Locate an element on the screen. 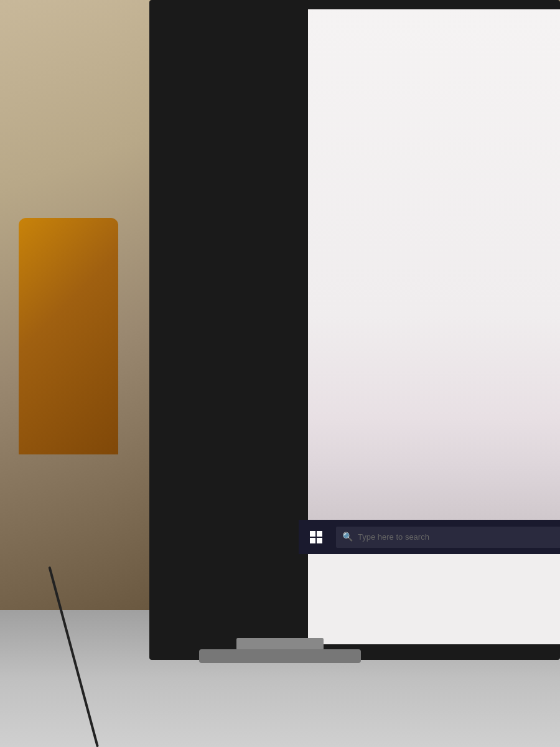 The height and width of the screenshot is (747, 560). taskbar-search-bar: 🔍 Type here to search is located at coordinates (448, 537).